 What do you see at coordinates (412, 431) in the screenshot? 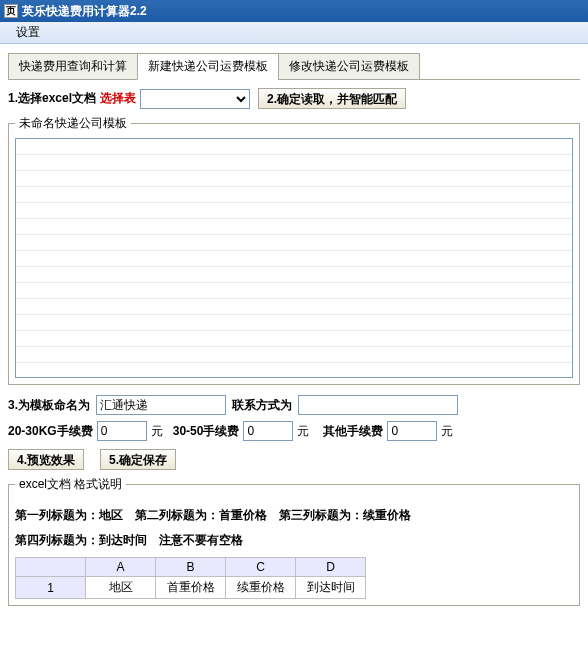
I see `fee-other-input` at bounding box center [412, 431].